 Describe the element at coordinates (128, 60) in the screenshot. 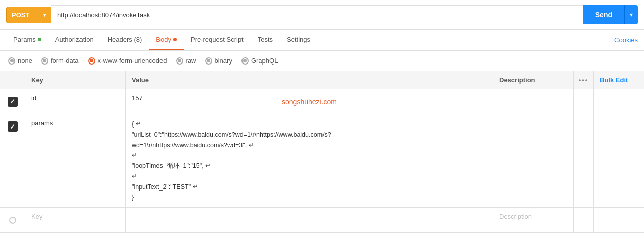

I see `radio-urlencoded: x-www-form-urlencoded` at that location.